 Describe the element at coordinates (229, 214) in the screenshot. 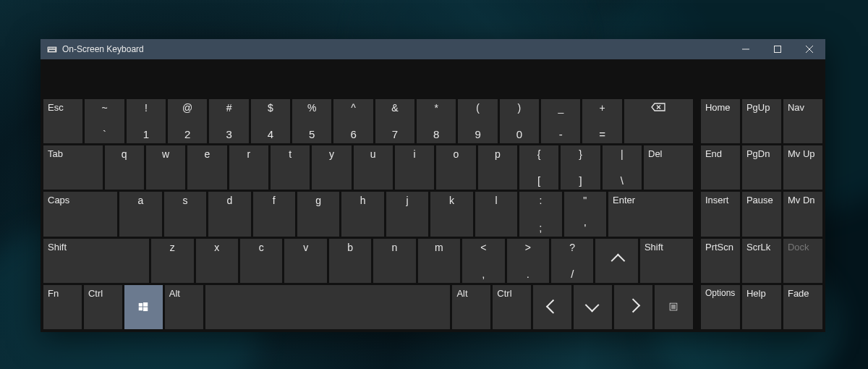

I see `key-d: d` at that location.